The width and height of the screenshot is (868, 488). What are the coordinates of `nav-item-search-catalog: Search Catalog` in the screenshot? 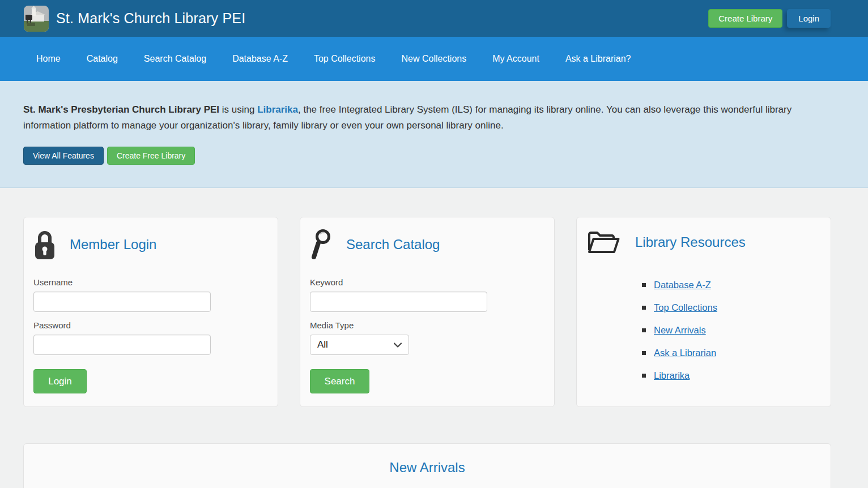 It's located at (175, 59).